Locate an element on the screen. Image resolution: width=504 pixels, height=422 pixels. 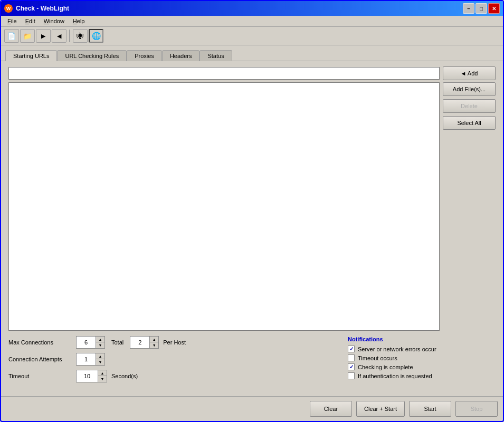
toolbar: 📄 📁 ▶ ◀ 🕷 🌐 is located at coordinates (252, 36).